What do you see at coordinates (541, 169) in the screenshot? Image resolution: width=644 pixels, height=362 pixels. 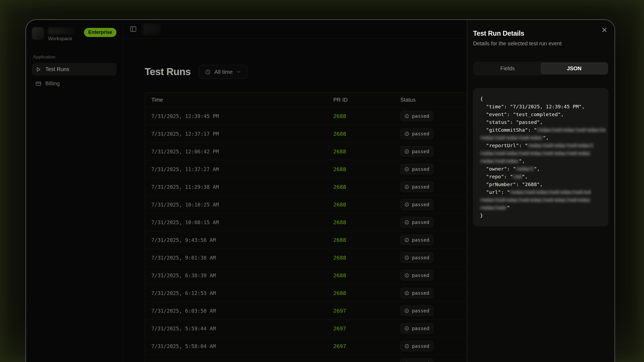 I see `code-line: "owner": "redact",` at bounding box center [541, 169].